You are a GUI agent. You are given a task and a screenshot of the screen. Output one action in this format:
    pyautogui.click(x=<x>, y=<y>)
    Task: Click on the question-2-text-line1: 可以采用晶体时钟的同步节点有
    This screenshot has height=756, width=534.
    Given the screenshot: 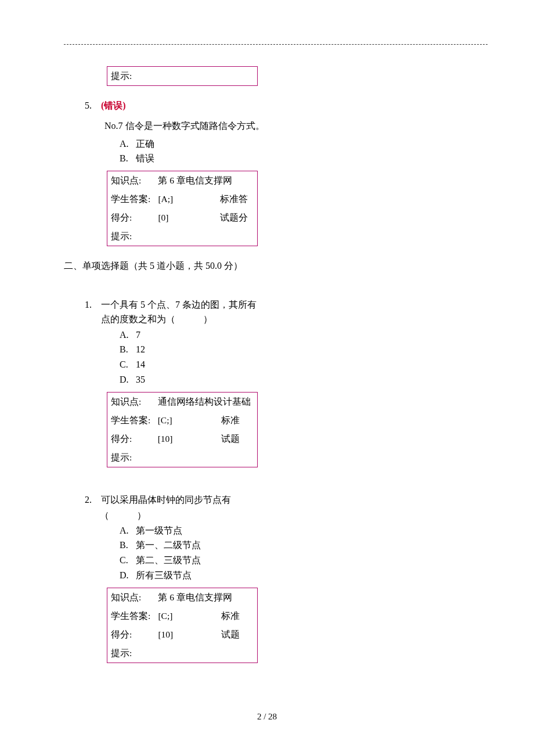 What is the action you would take?
    pyautogui.click(x=166, y=499)
    